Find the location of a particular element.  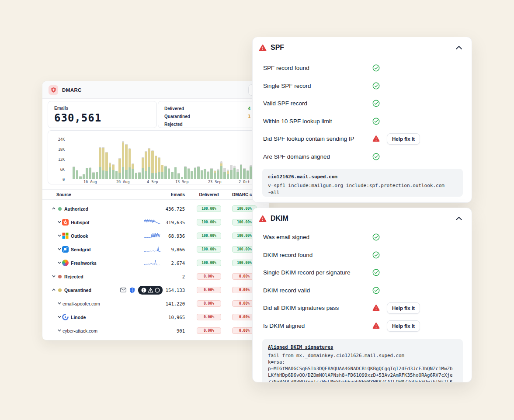

row-label: email-spoofer.com is located at coordinates (81, 304).